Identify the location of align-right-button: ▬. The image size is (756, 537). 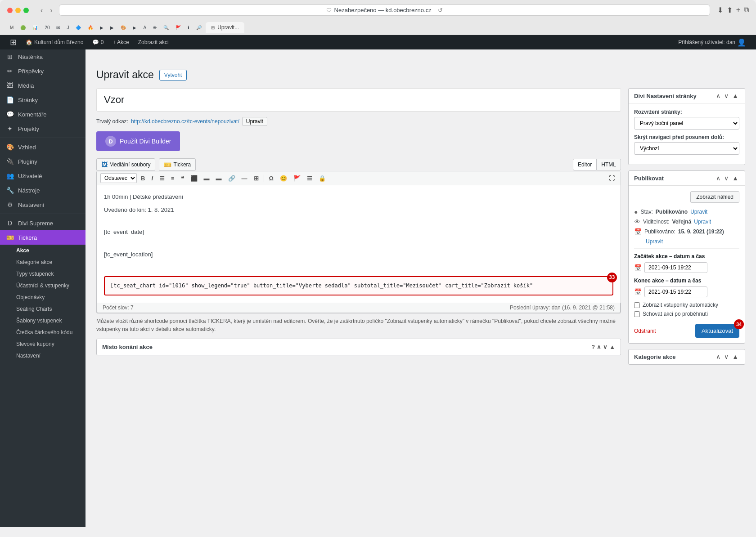
(219, 178).